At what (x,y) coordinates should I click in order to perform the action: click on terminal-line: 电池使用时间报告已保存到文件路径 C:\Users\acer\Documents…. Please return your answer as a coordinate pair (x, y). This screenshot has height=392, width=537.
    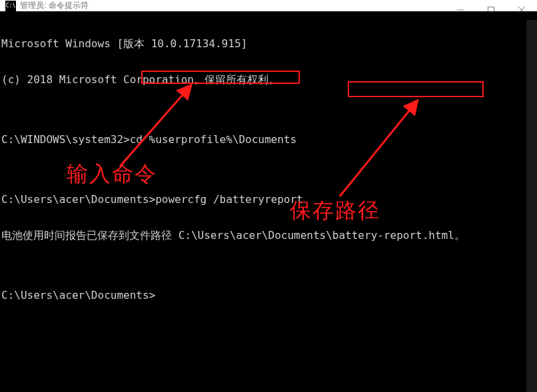
    Looking at the image, I should click on (268, 236).